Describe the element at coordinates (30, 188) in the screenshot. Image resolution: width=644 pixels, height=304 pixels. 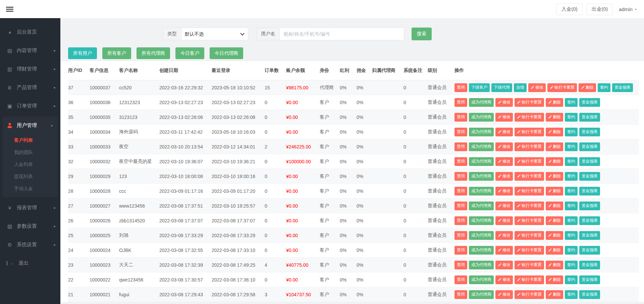
I see `sidebar-subitem-manual-deposit: 手动入金` at that location.